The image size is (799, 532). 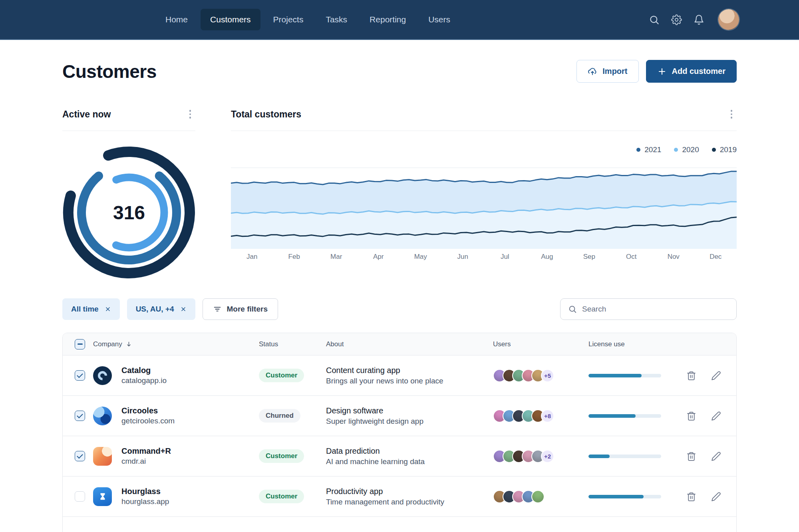 I want to click on month-label: Jan, so click(x=252, y=257).